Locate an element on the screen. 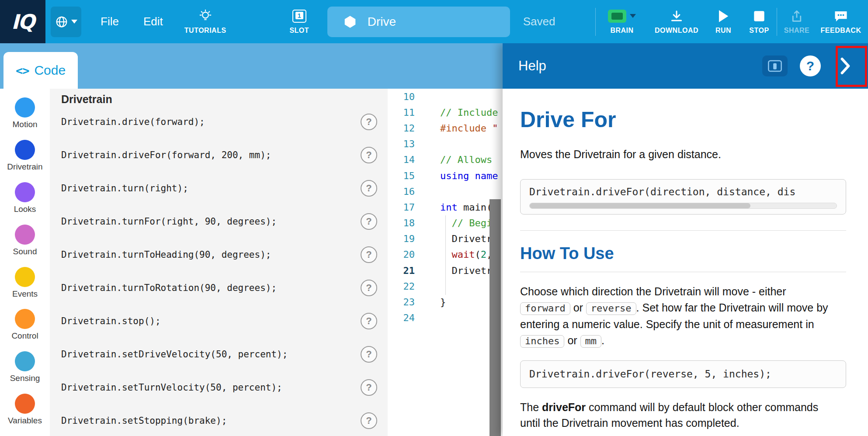 This screenshot has height=436, width=868. command-row: Drivetrain.turn(right);? is located at coordinates (219, 188).